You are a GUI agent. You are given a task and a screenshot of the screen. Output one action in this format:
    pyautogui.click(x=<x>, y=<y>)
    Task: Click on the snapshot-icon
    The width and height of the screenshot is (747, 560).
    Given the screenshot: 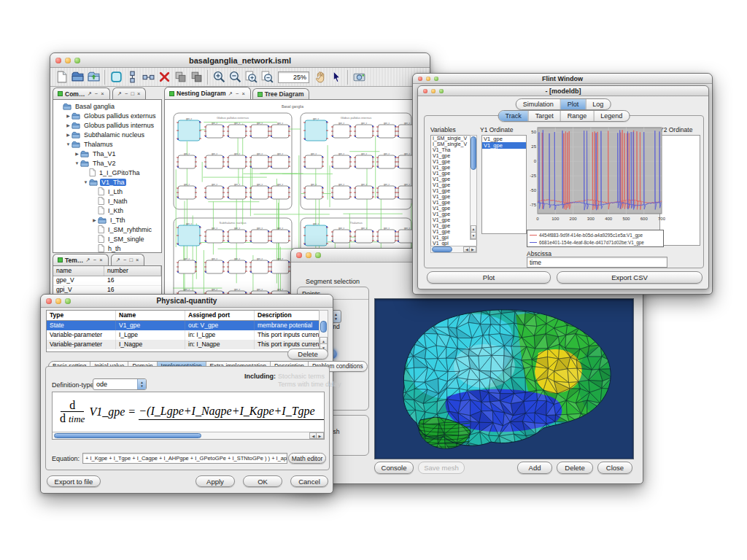 What is the action you would take?
    pyautogui.click(x=359, y=77)
    